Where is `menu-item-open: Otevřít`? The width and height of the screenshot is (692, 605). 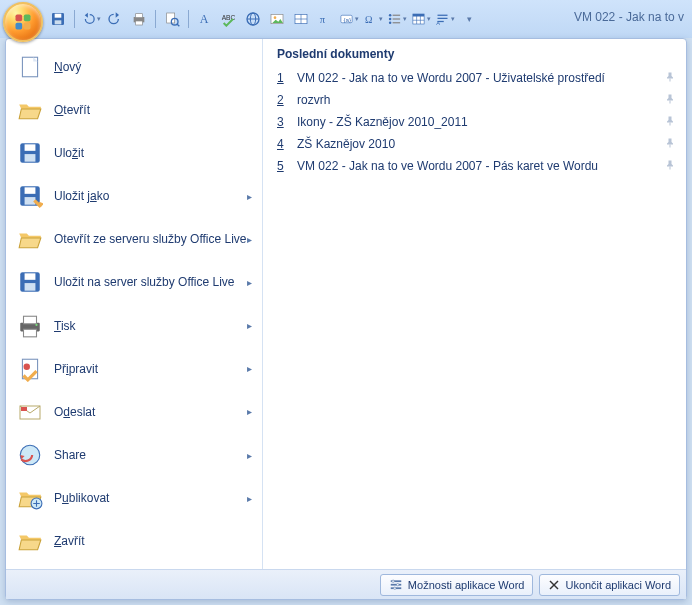 menu-item-open: Otevřít is located at coordinates (134, 110).